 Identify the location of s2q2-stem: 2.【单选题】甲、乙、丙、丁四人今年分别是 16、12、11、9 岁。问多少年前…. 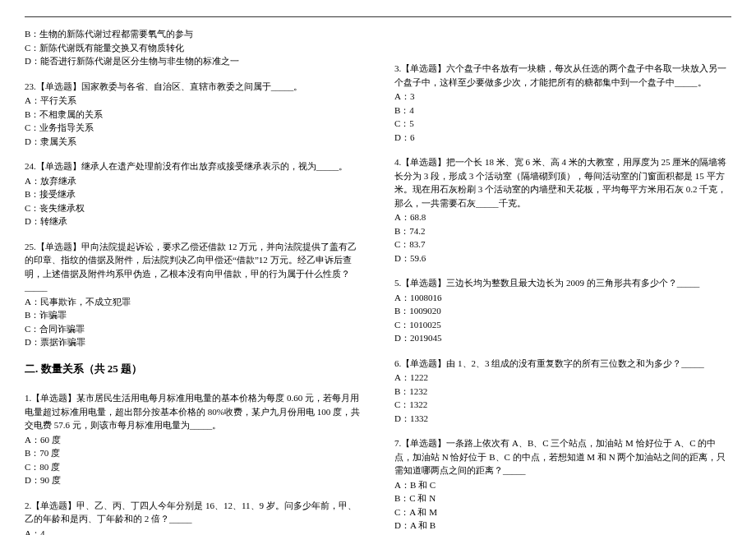
(193, 513).